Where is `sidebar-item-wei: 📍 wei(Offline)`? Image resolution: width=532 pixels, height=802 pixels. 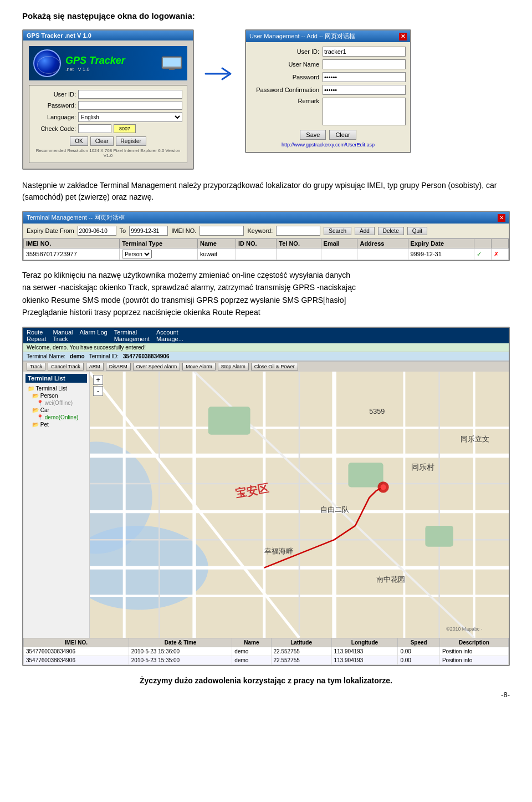 sidebar-item-wei: 📍 wei(Offline) is located at coordinates (57, 403).